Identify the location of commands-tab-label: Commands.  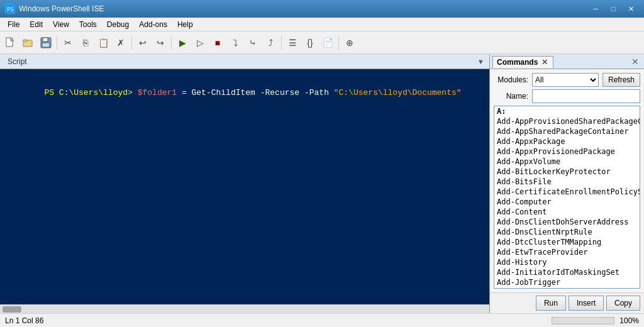
(517, 62).